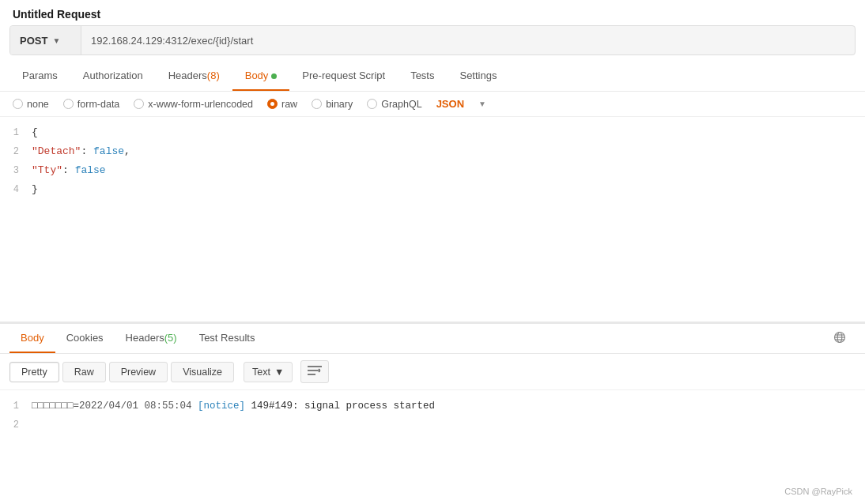 Image resolution: width=865 pixels, height=504 pixels. What do you see at coordinates (40, 76) in the screenshot?
I see `tab-params: Params` at bounding box center [40, 76].